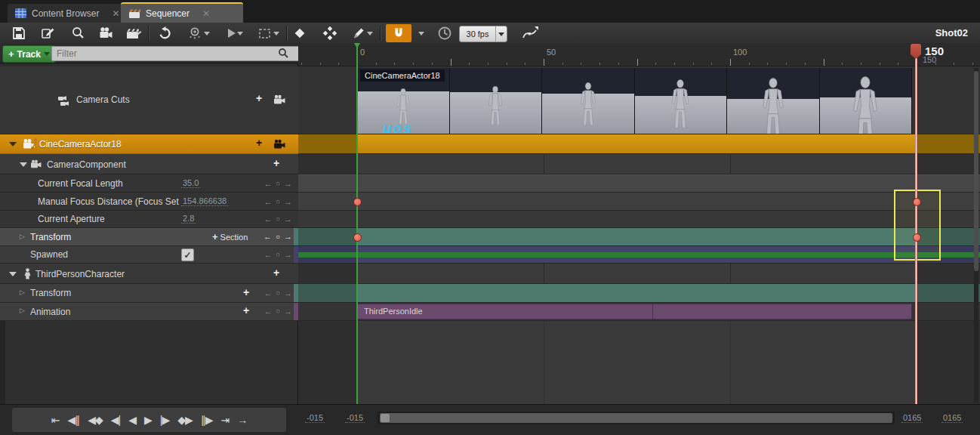 The height and width of the screenshot is (435, 980). I want to click on playhead-line, so click(917, 231).